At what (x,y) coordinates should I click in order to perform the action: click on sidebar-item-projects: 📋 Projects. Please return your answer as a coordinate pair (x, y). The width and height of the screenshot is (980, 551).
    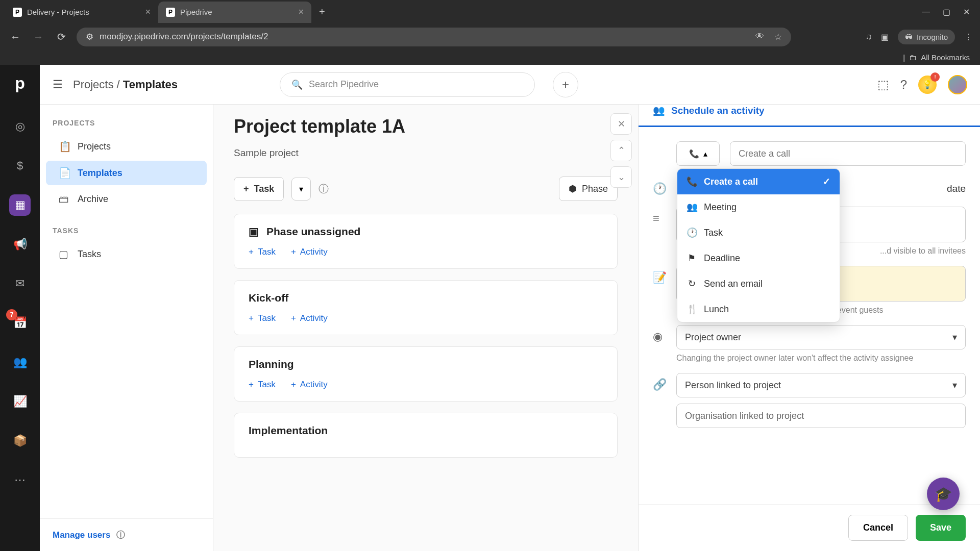
    Looking at the image, I should click on (127, 146).